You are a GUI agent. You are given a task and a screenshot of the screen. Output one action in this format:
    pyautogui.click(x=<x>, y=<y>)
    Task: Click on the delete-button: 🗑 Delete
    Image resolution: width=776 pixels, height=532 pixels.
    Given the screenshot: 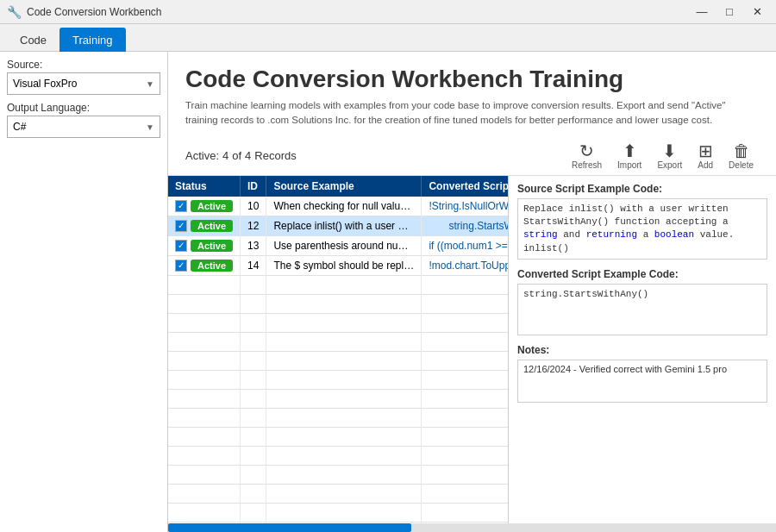 What is the action you would take?
    pyautogui.click(x=742, y=156)
    